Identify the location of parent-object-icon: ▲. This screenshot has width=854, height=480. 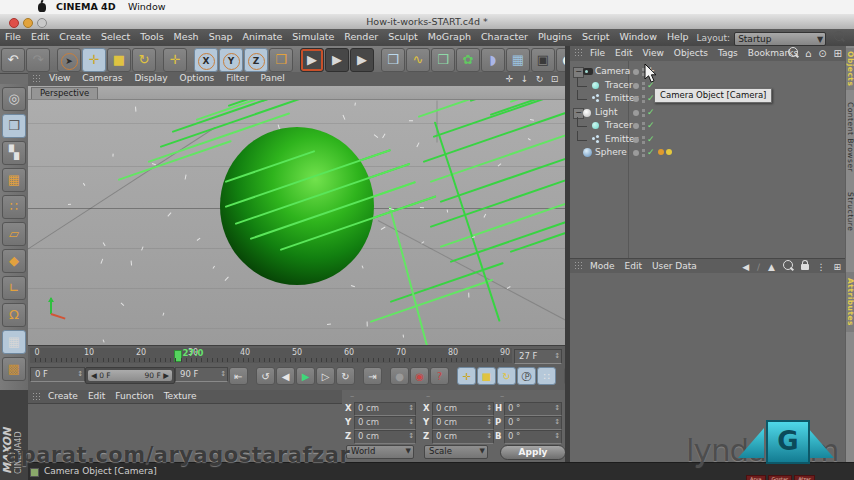
(772, 267).